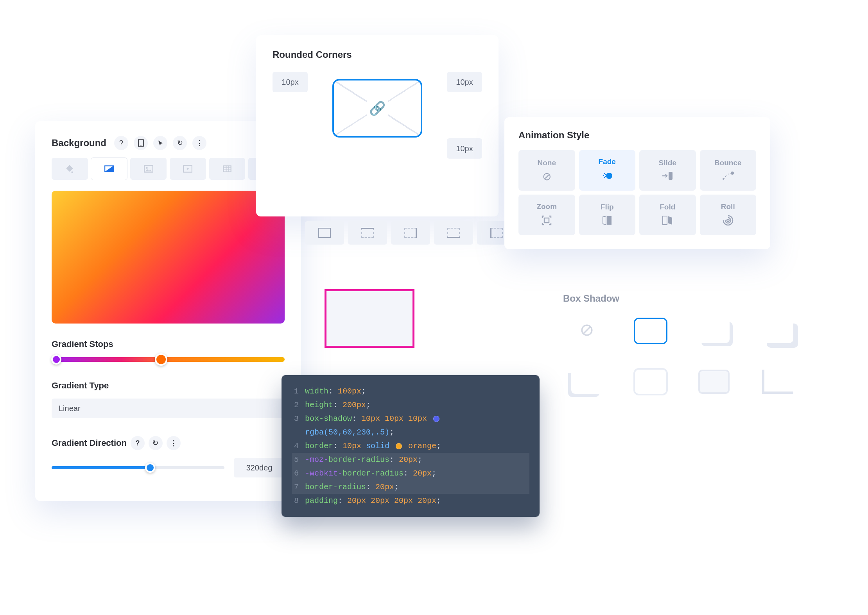  Describe the element at coordinates (411, 474) in the screenshot. I see `code-line: 6 -webkit-border-radius: 20px;` at that location.